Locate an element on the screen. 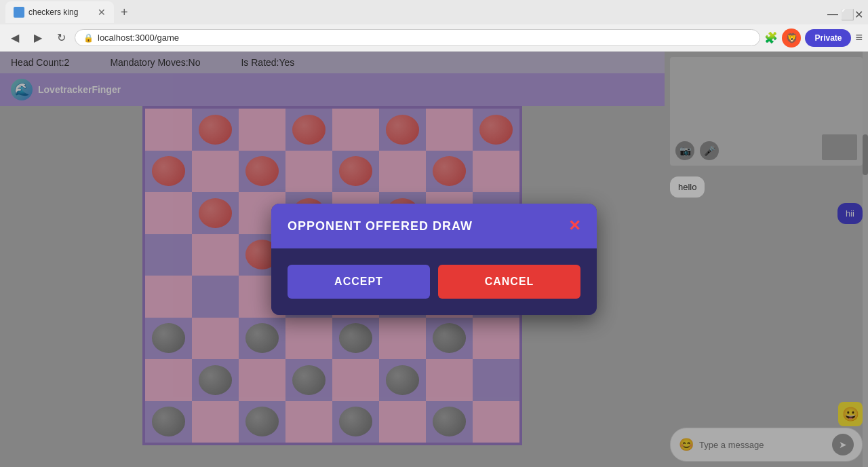  private-button: Private is located at coordinates (828, 38).